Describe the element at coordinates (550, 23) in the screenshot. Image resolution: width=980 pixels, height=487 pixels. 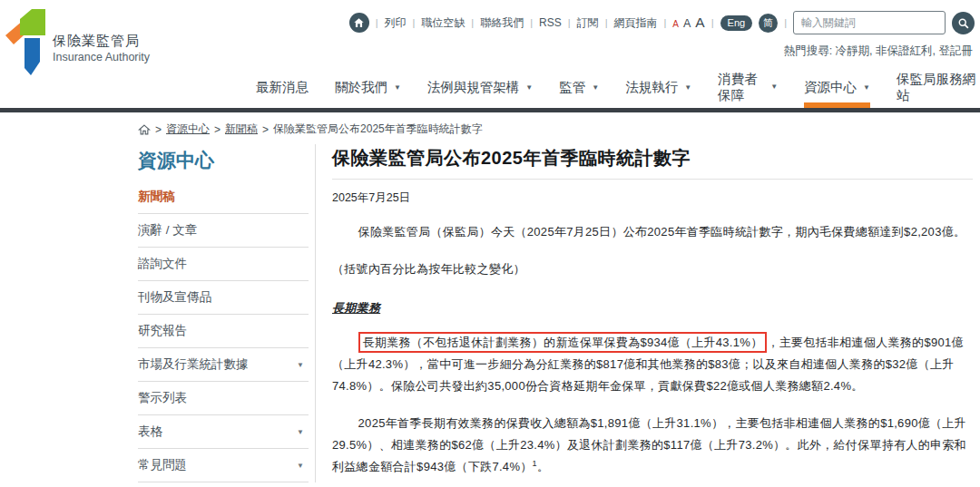
I see `utility-link: RSS` at that location.